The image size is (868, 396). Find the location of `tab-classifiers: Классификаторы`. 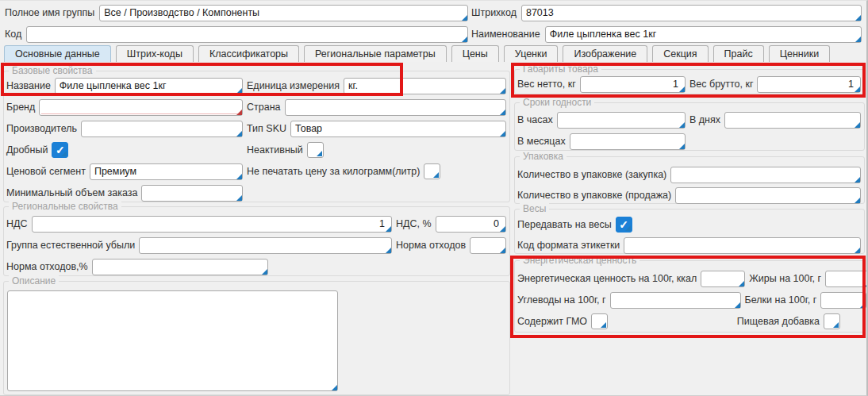

tab-classifiers: Классификаторы is located at coordinates (249, 54).